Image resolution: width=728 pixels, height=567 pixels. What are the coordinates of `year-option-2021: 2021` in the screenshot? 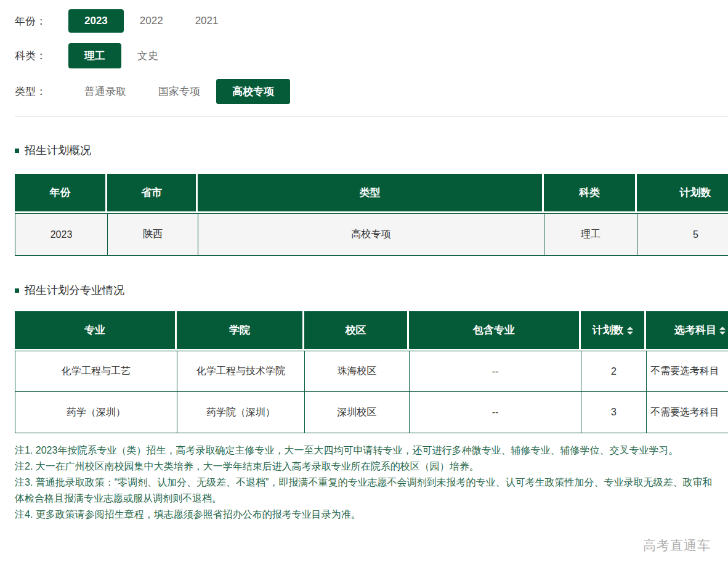 It's located at (207, 21).